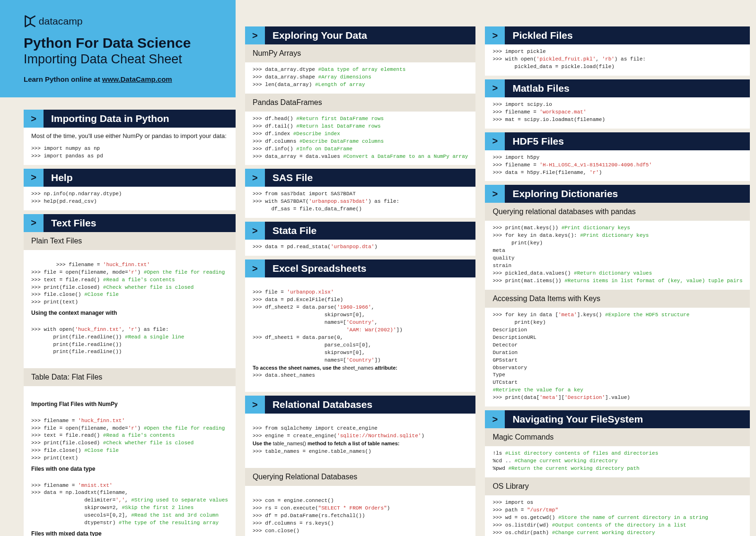  What do you see at coordinates (130, 153) in the screenshot?
I see `code-import: >>> import numpy as np >>> import pandas…` at bounding box center [130, 153].